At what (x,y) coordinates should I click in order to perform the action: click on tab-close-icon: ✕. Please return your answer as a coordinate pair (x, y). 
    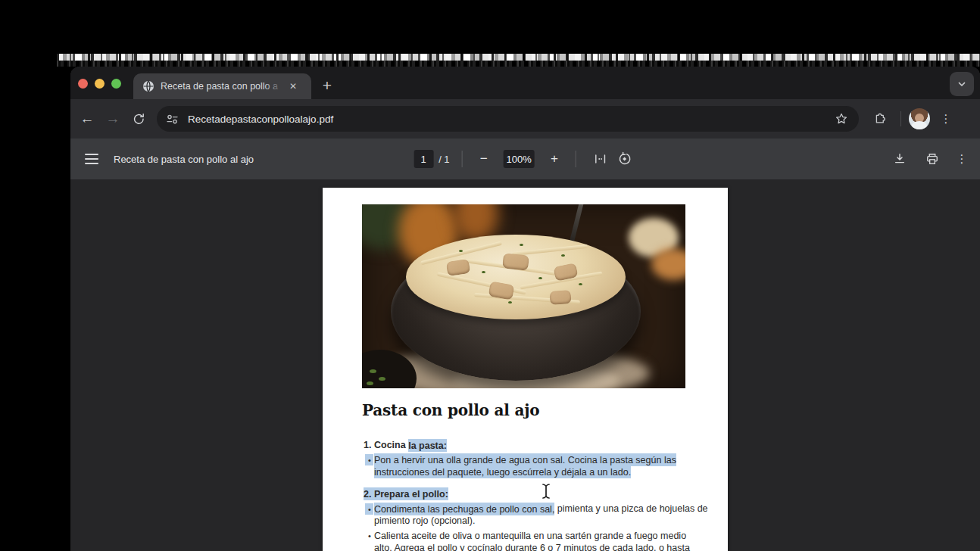
    Looking at the image, I should click on (293, 86).